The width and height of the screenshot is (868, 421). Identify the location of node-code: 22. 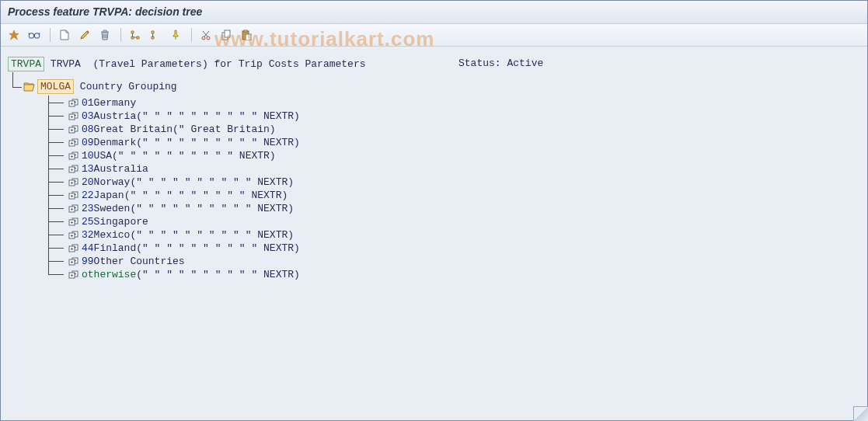
(88, 196).